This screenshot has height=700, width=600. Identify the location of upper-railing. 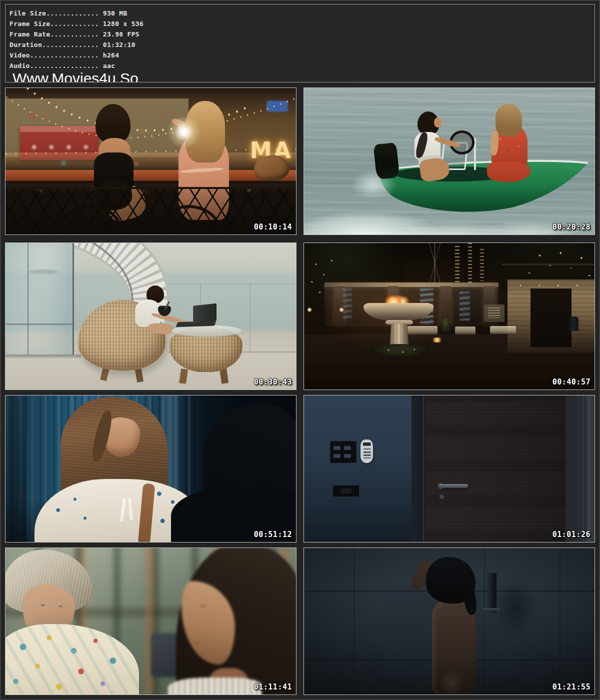
(548, 264).